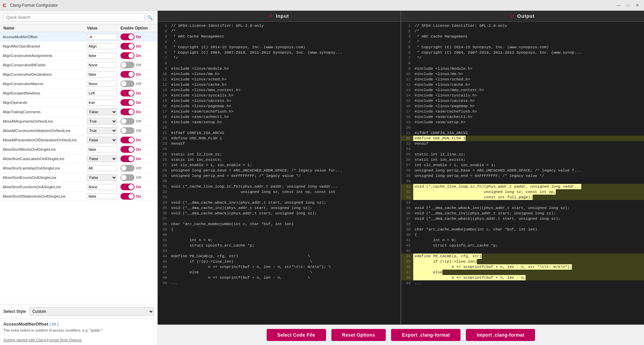 This screenshot has height=345, width=644. Describe the element at coordinates (78, 159) in the screenshot. I see `option-row: AllowShortCaseLabelsOnASingleLineFalseOn` at that location.